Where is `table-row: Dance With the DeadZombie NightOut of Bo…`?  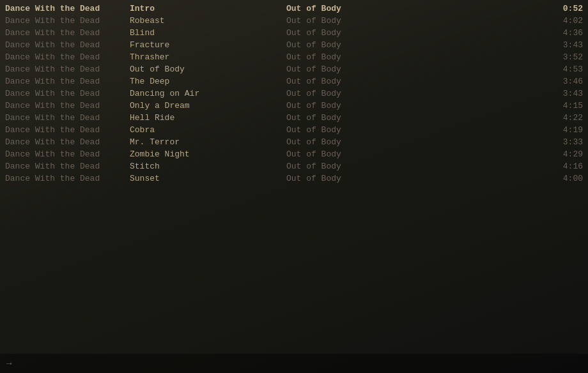
table-row: Dance With the DeadZombie NightOut of Bo… is located at coordinates (294, 155).